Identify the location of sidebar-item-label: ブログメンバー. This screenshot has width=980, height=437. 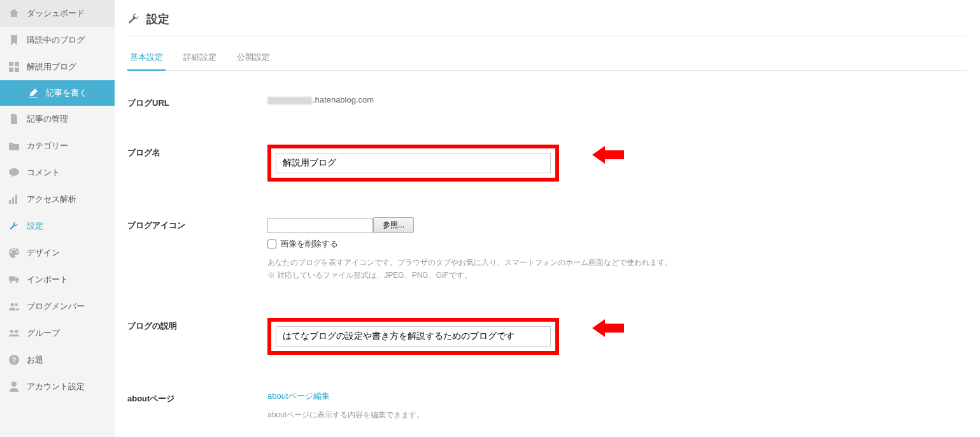
(56, 306).